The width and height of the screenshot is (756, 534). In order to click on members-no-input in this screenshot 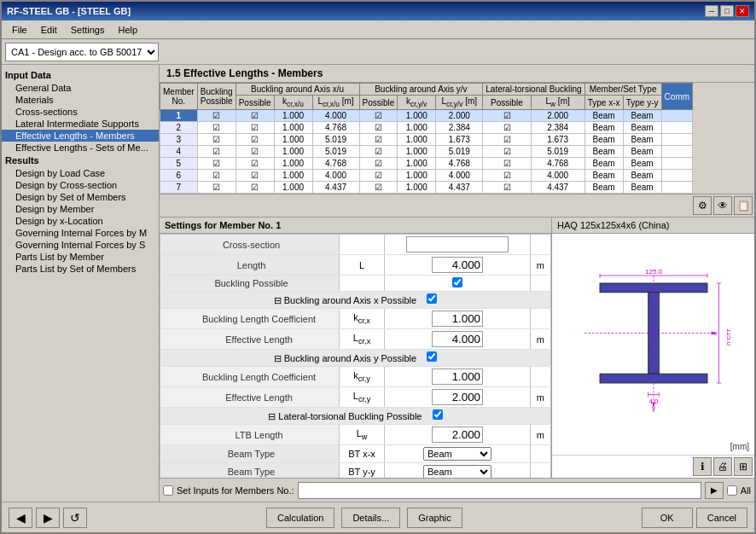, I will do `click(500, 490)`.